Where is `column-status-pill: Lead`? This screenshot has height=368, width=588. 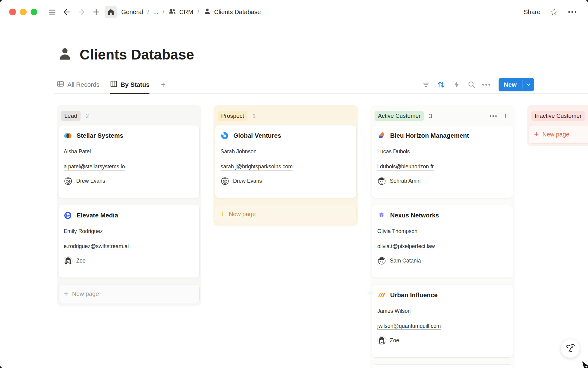
column-status-pill: Lead is located at coordinates (71, 116).